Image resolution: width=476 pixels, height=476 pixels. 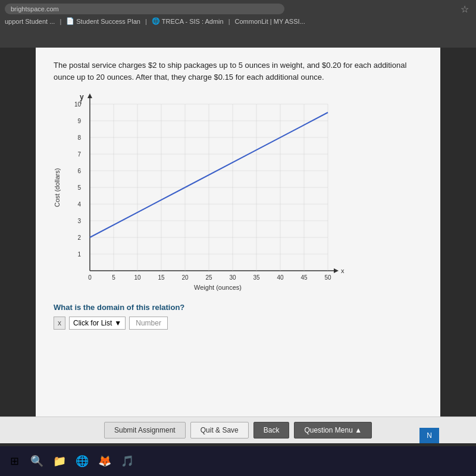 I want to click on bookmark-success: 📄 Student Success Plan, so click(x=104, y=21).